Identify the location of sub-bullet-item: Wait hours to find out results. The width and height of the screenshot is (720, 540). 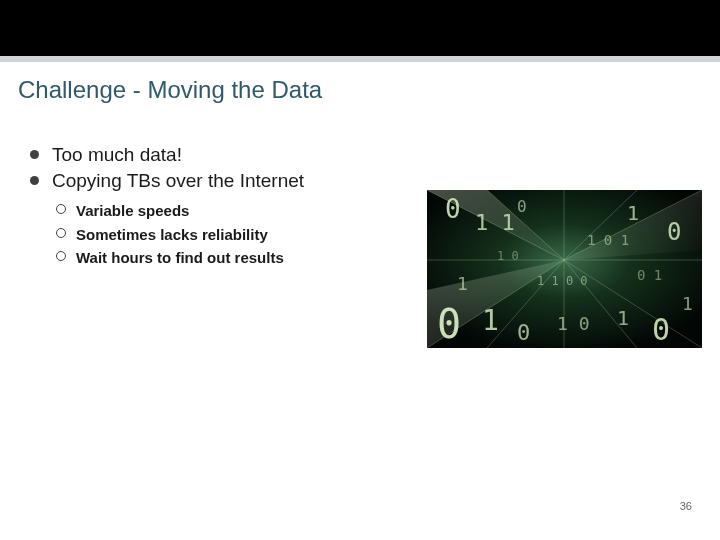
(232, 258).